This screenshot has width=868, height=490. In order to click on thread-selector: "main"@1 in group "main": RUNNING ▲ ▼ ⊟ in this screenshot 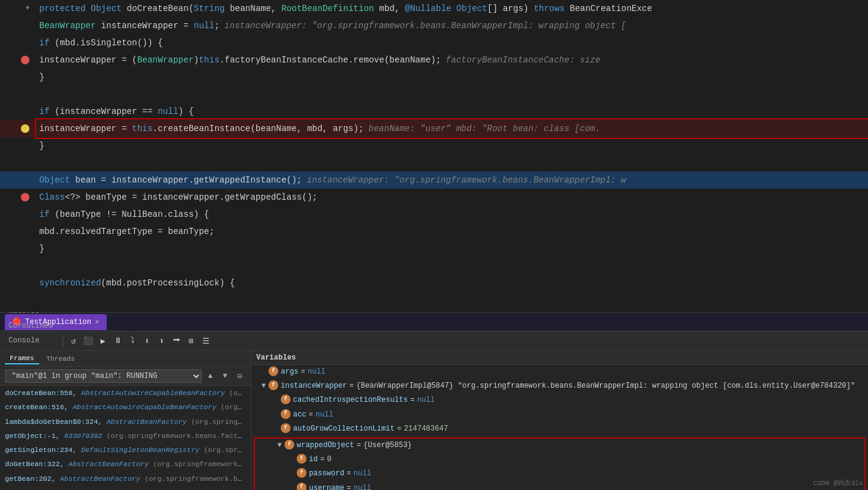, I will do `click(125, 376)`.